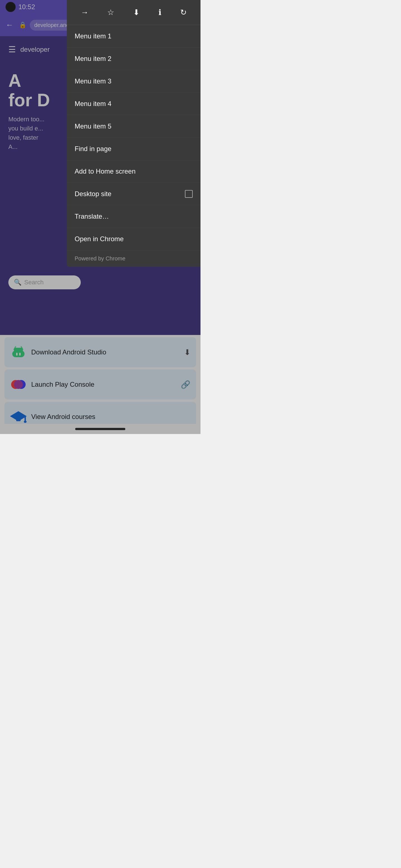  Describe the element at coordinates (134, 36) in the screenshot. I see `menu-item-1: Menu item 1` at that location.